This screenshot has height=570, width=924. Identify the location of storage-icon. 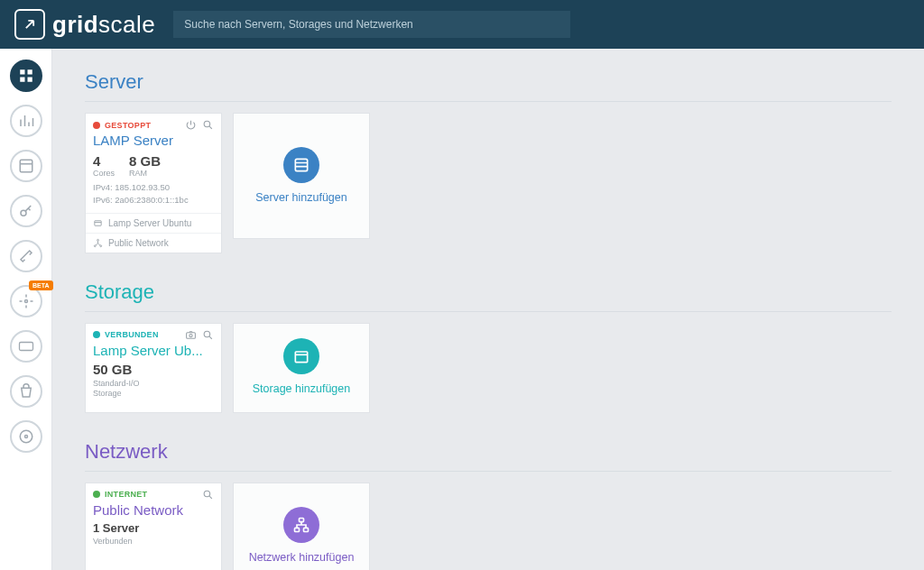
(97, 224).